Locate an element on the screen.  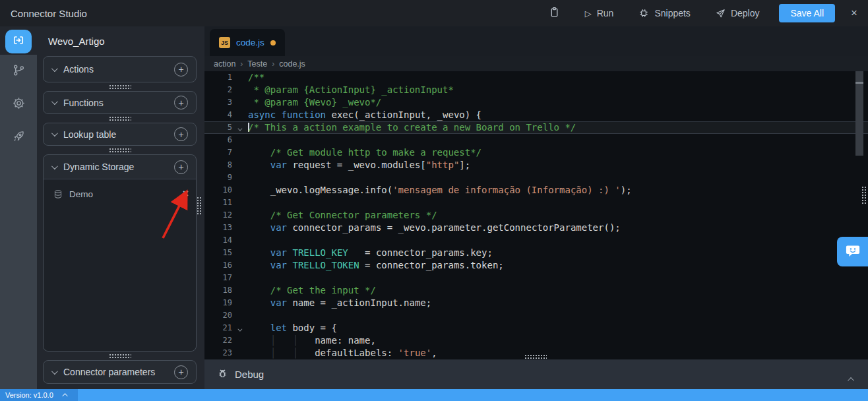
code-line-13: 13 var connector_params = _wevo.paramete… is located at coordinates (536, 228).